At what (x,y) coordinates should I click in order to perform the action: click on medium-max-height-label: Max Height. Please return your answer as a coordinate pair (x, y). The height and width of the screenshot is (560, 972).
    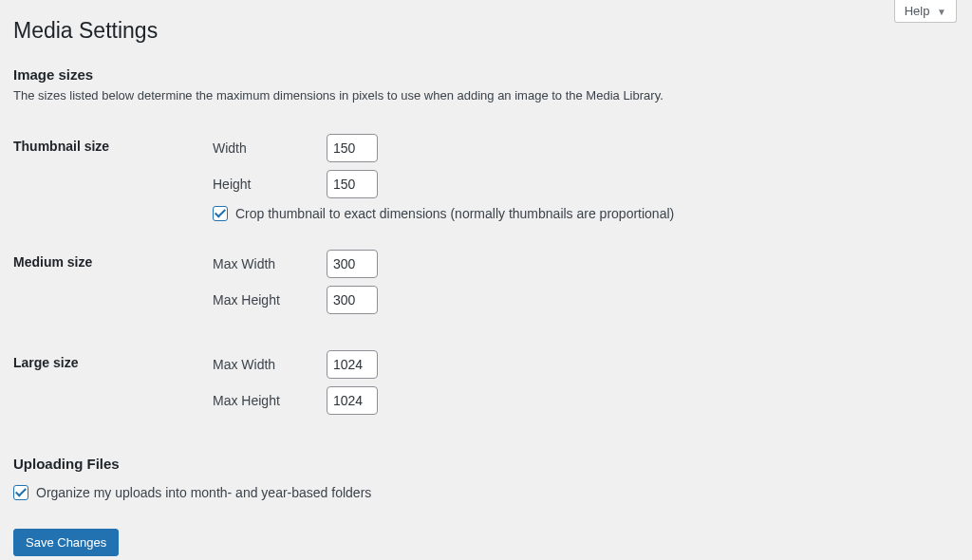
    Looking at the image, I should click on (270, 300).